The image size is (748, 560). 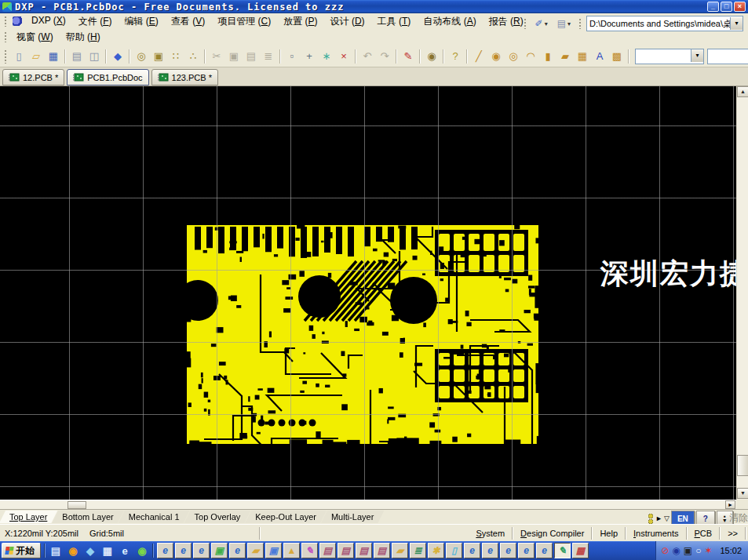 What do you see at coordinates (141, 22) in the screenshot?
I see `menu-item: 编辑 (E)` at bounding box center [141, 22].